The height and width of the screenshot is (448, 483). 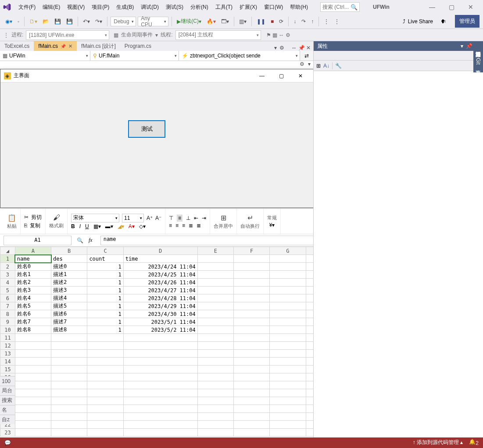 What do you see at coordinates (275, 48) in the screenshot?
I see `tab-dropdown-icon: ▾` at bounding box center [275, 48].